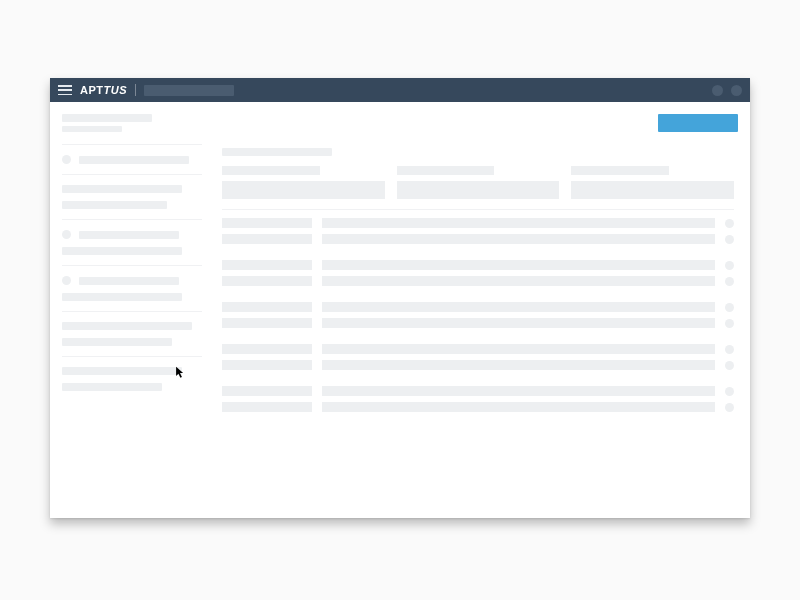 The width and height of the screenshot is (800, 600). What do you see at coordinates (698, 123) in the screenshot?
I see `primary-action-button` at bounding box center [698, 123].